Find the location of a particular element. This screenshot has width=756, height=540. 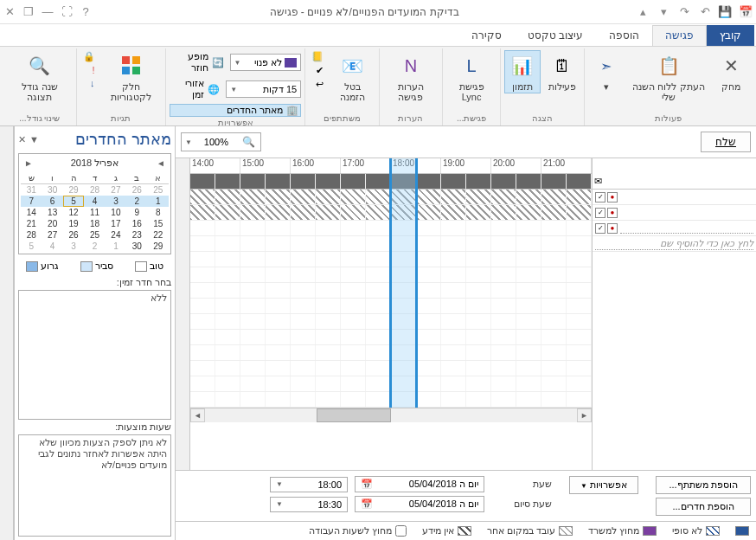

cal-day: 7 is located at coordinates (31, 201).